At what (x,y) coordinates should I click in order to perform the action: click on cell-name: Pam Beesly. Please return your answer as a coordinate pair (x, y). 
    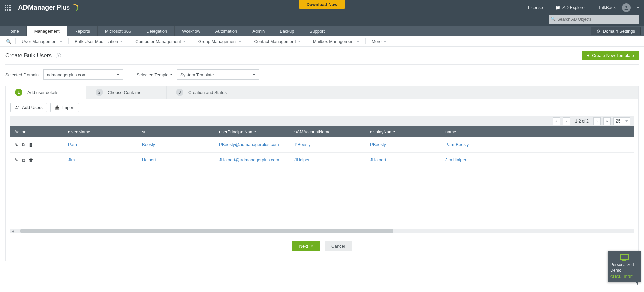
    Looking at the image, I should click on (457, 144).